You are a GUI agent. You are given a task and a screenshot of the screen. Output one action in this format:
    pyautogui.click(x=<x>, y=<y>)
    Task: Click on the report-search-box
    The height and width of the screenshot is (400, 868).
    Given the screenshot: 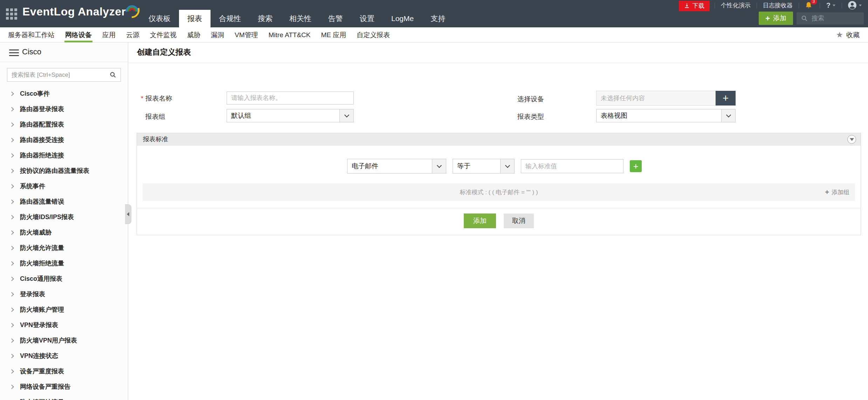 What is the action you would take?
    pyautogui.click(x=64, y=75)
    